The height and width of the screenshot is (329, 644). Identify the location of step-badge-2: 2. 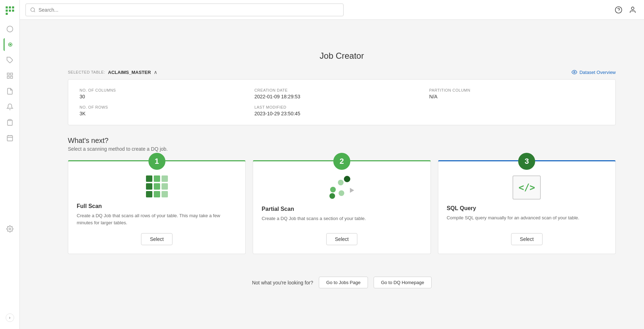
(342, 161).